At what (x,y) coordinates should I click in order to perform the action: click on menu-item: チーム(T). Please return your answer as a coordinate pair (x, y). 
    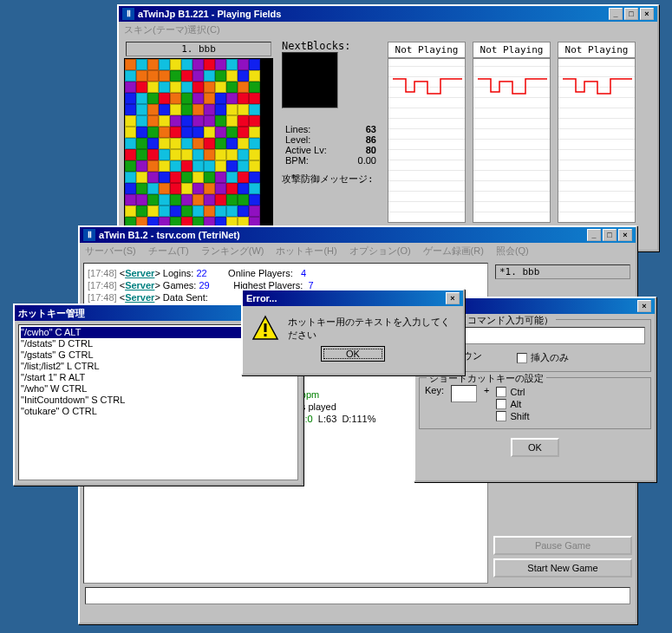
    Looking at the image, I should click on (168, 251).